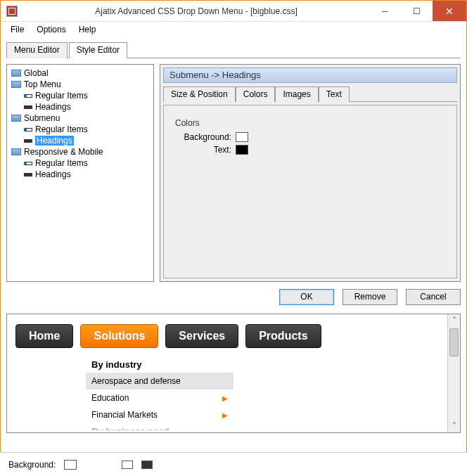 This screenshot has width=467, height=476. Describe the element at coordinates (80, 107) in the screenshot. I see `tree-node-top-headings: Headings` at that location.